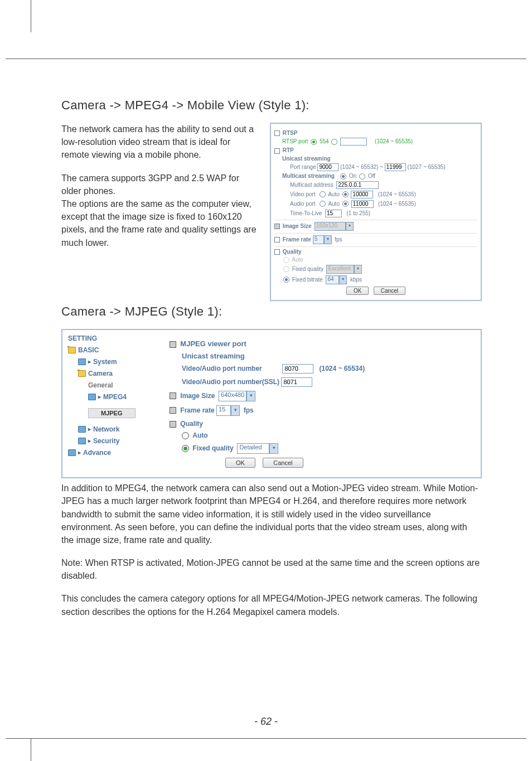  What do you see at coordinates (272, 605) in the screenshot?
I see `para-6: This concludes the camera category optio…` at bounding box center [272, 605].